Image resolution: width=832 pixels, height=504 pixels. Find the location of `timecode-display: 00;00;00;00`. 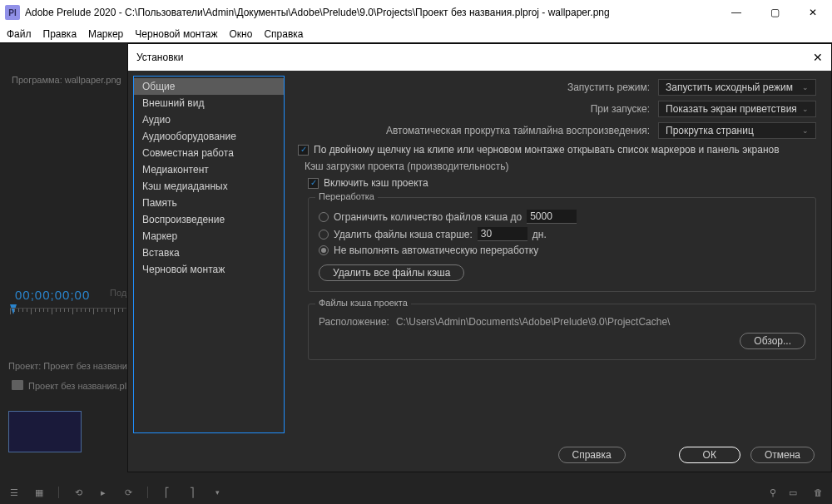

timecode-display: 00;00;00;00 is located at coordinates (52, 294).